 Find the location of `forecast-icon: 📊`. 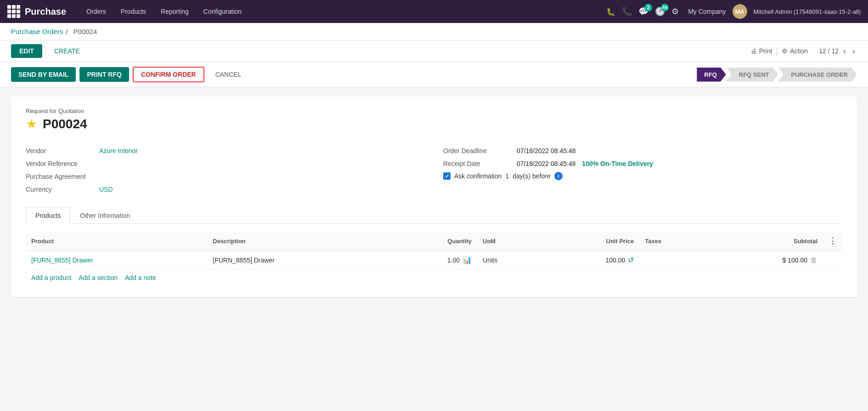

forecast-icon: 📊 is located at coordinates (467, 260).